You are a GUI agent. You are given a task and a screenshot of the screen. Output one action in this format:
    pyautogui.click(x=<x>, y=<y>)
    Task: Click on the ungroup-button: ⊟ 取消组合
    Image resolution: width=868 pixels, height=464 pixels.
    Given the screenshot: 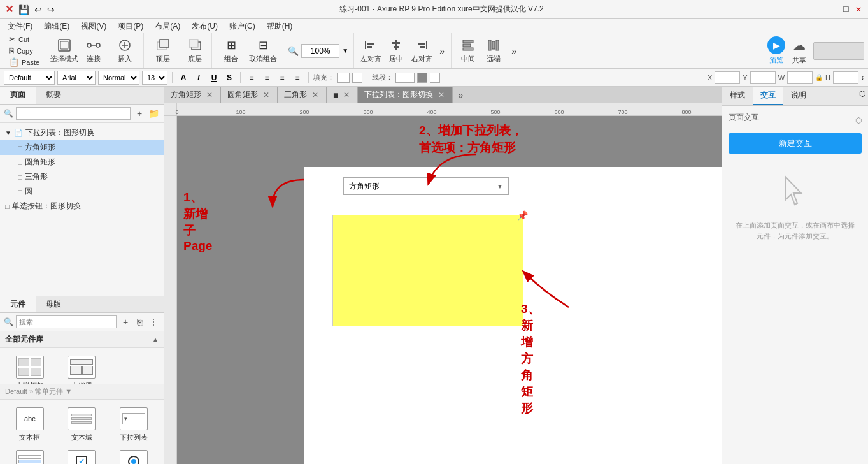 What is the action you would take?
    pyautogui.click(x=263, y=51)
    